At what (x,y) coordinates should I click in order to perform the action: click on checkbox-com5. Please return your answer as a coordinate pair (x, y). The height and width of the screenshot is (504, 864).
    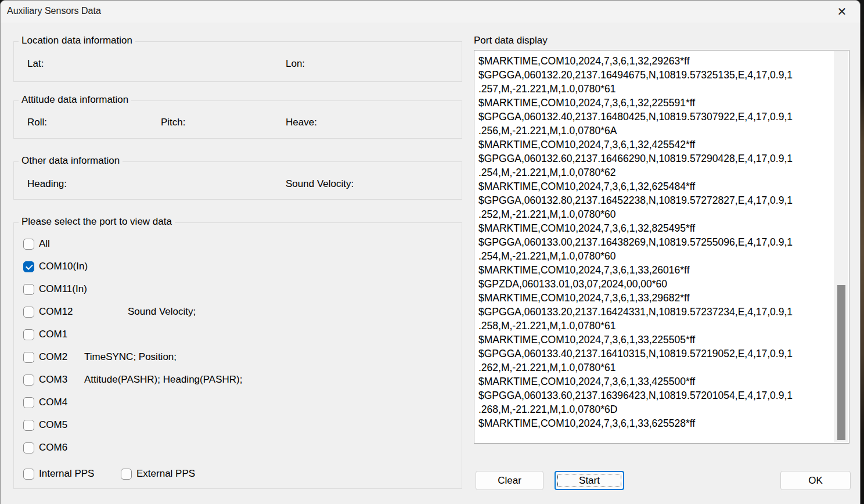
    Looking at the image, I should click on (29, 425).